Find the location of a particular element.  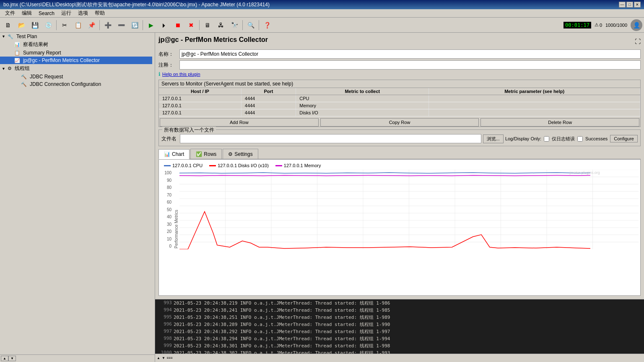

scroll-up-button: ▲ is located at coordinates (5, 359).